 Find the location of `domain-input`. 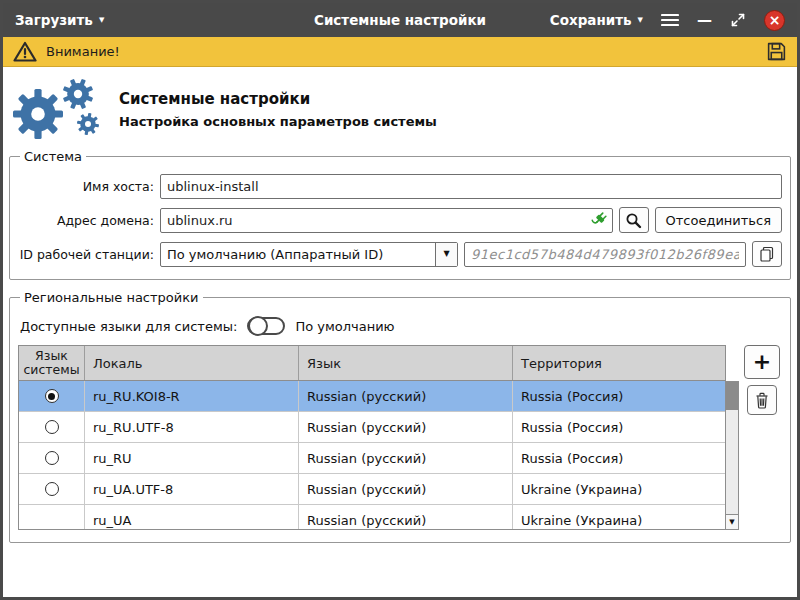

domain-input is located at coordinates (386, 220).